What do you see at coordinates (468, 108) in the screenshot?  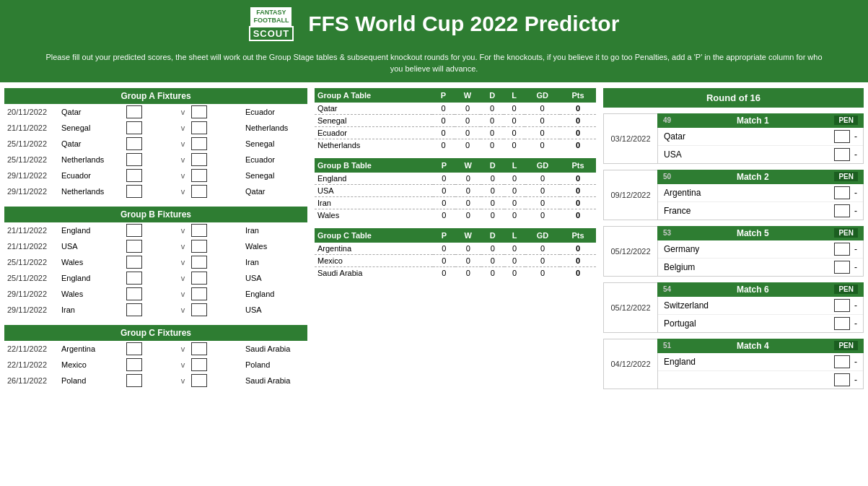 I see `stat-w: 0` at bounding box center [468, 108].